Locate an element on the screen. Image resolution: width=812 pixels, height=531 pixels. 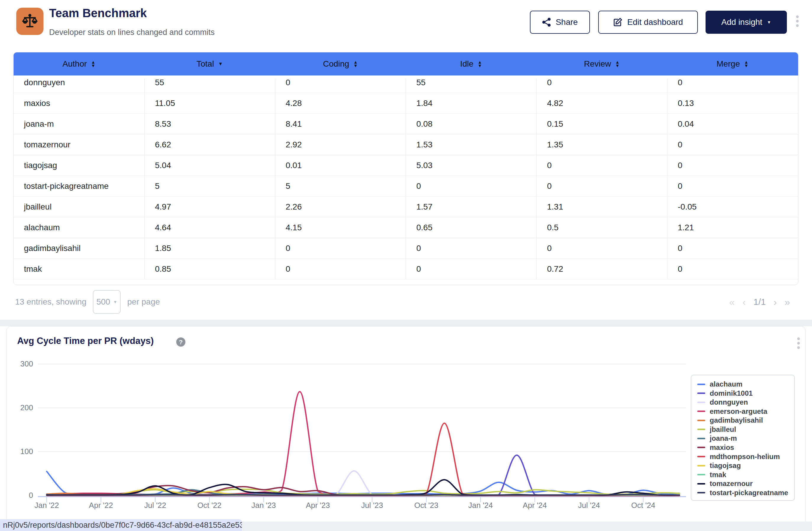
author-cell: tmak is located at coordinates (79, 269).